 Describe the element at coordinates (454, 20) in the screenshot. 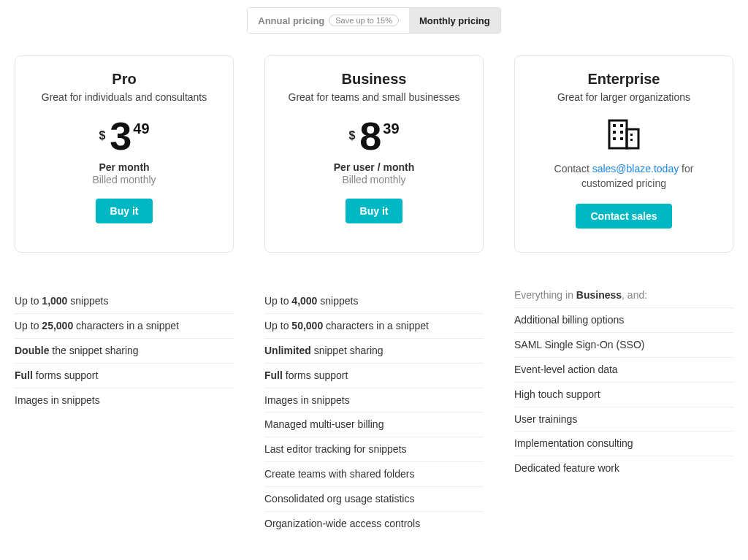

I see `monthly-pricing-toggle: Monthly pricing` at that location.